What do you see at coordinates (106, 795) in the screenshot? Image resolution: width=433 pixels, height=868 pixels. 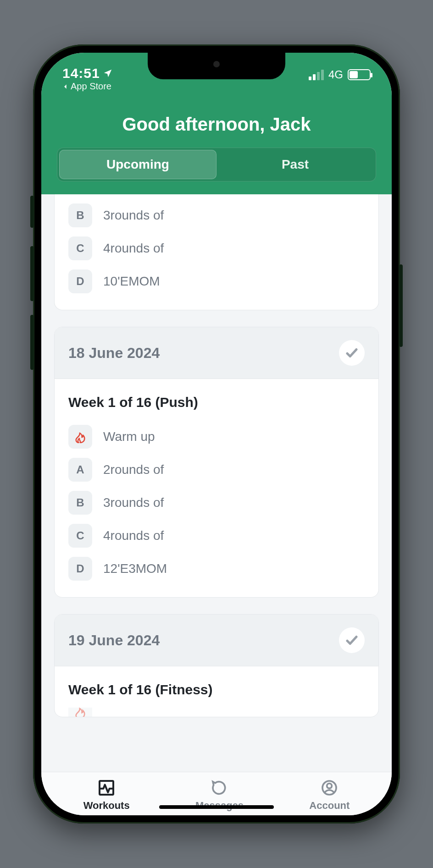 I see `nav-workouts: Workouts` at bounding box center [106, 795].